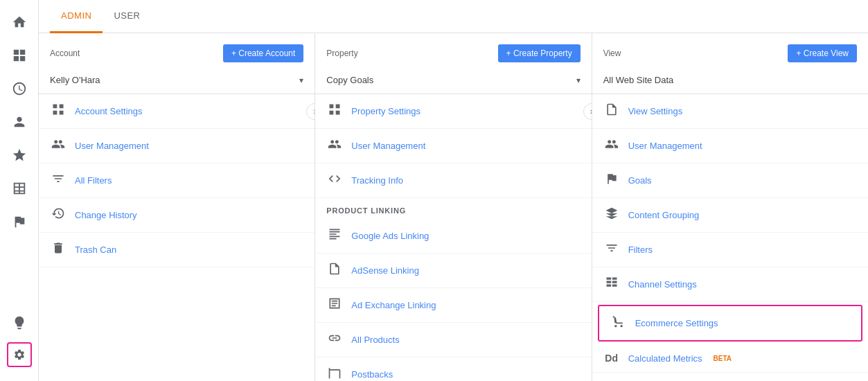 The height and width of the screenshot is (381, 868). Describe the element at coordinates (453, 112) in the screenshot. I see `property-settings-item: Property Settings ›` at that location.